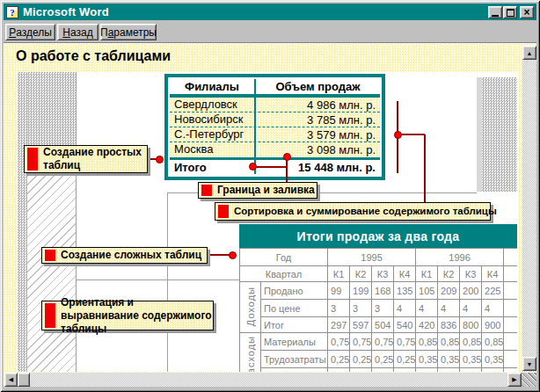 The height and width of the screenshot is (392, 540). Describe the element at coordinates (266, 190) in the screenshot. I see `callout-label: Граница и заливка` at that location.